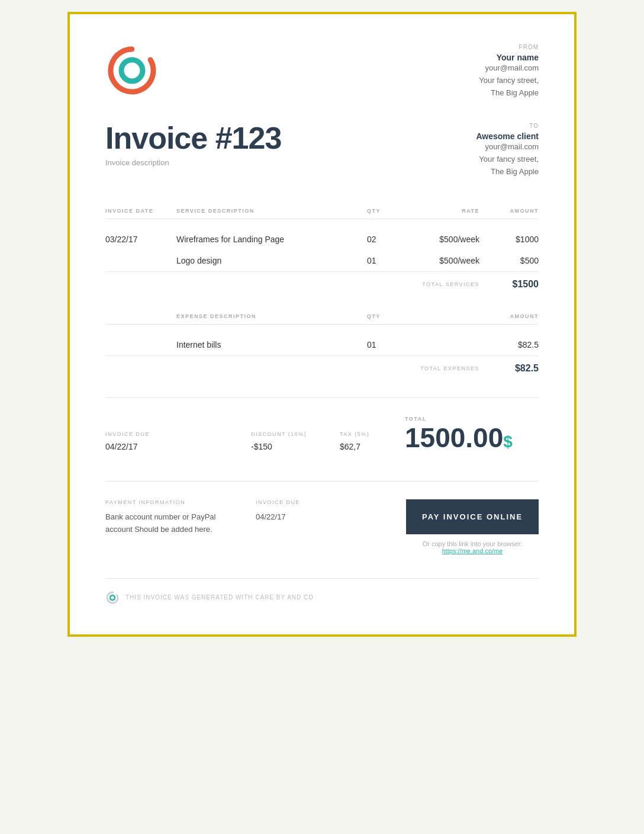  What do you see at coordinates (289, 434) in the screenshot?
I see `summary-discount-label: DISCOUNT (10%)` at bounding box center [289, 434].